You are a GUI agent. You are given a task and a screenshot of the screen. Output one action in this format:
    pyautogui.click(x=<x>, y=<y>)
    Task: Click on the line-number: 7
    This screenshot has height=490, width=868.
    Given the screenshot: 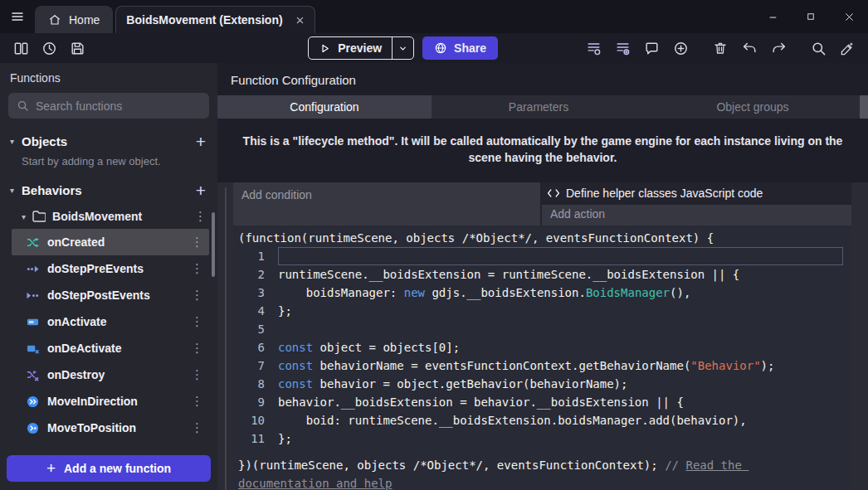 What is the action you would take?
    pyautogui.click(x=258, y=366)
    